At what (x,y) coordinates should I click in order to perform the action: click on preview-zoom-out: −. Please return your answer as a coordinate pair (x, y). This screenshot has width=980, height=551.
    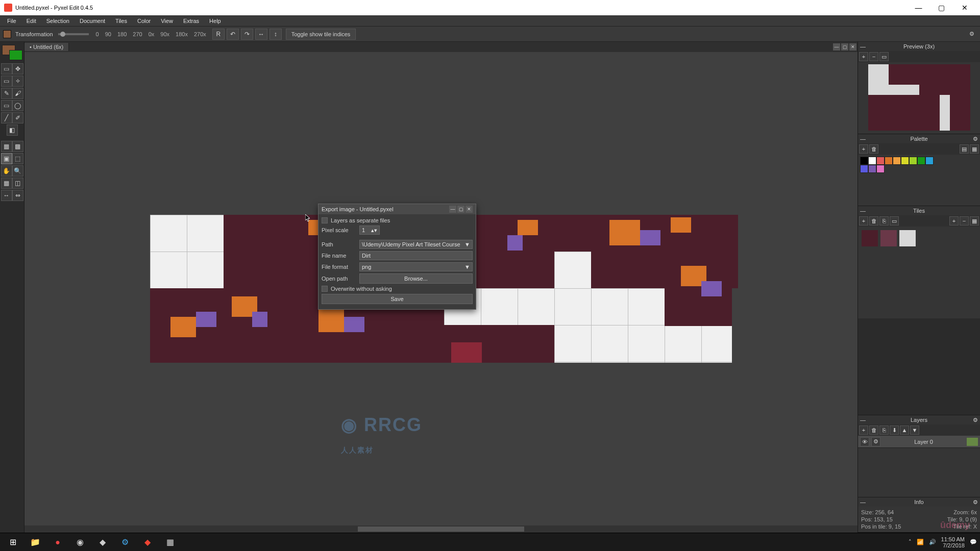
    Looking at the image, I should click on (874, 57).